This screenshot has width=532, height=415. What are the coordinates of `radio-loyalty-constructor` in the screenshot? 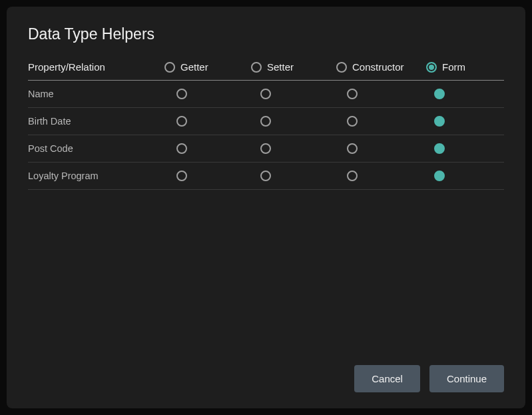 It's located at (352, 176).